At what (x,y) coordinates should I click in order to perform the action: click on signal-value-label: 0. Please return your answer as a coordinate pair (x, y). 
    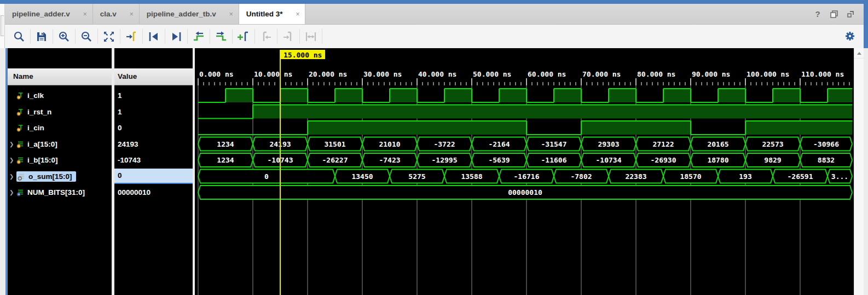
    Looking at the image, I should click on (120, 128).